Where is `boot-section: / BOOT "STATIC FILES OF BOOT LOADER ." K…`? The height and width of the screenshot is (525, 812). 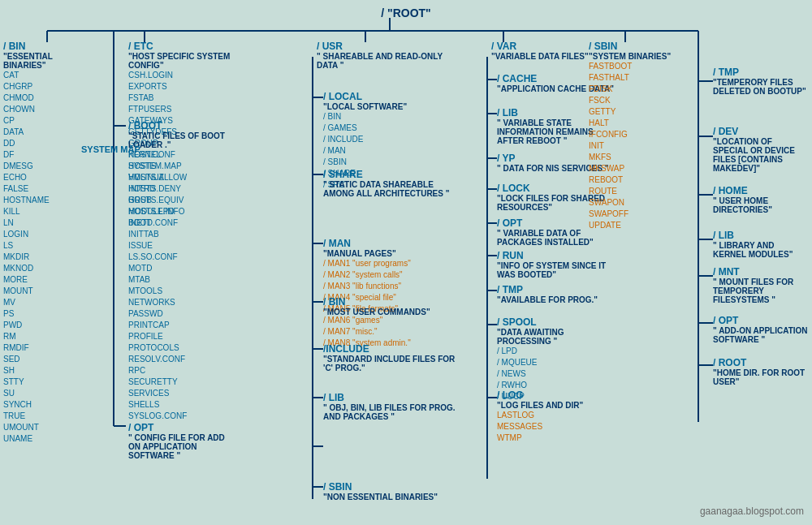
boot-section: / BOOT "STATIC FILES OF BOOT LOADER ." K… is located at coordinates (177, 174).